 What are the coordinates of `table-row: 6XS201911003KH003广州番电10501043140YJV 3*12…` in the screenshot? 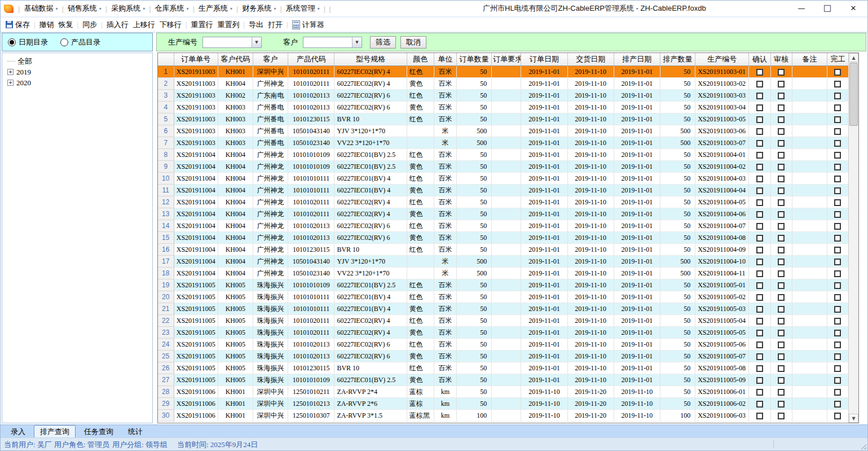 It's located at (503, 131).